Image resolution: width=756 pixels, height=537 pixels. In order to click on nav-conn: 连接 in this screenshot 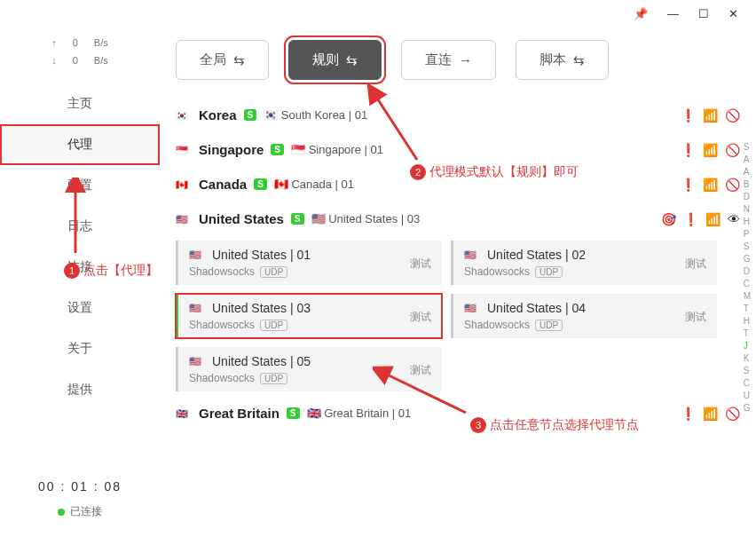, I will do `click(80, 267)`.